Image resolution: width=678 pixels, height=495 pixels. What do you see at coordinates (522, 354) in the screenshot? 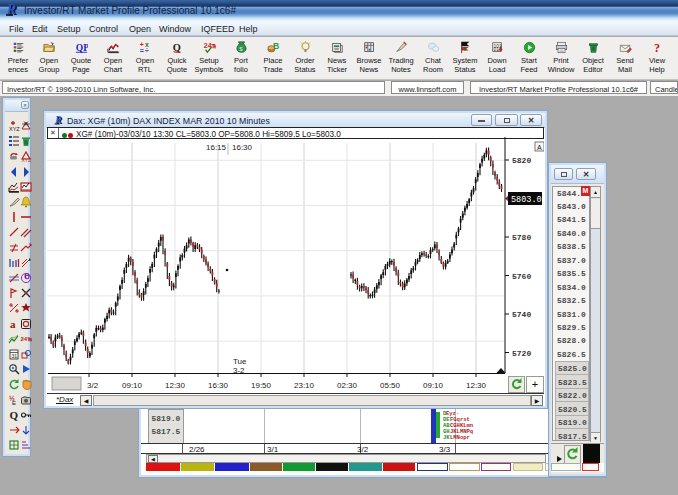
I see `svg-text: 5720` at bounding box center [522, 354].